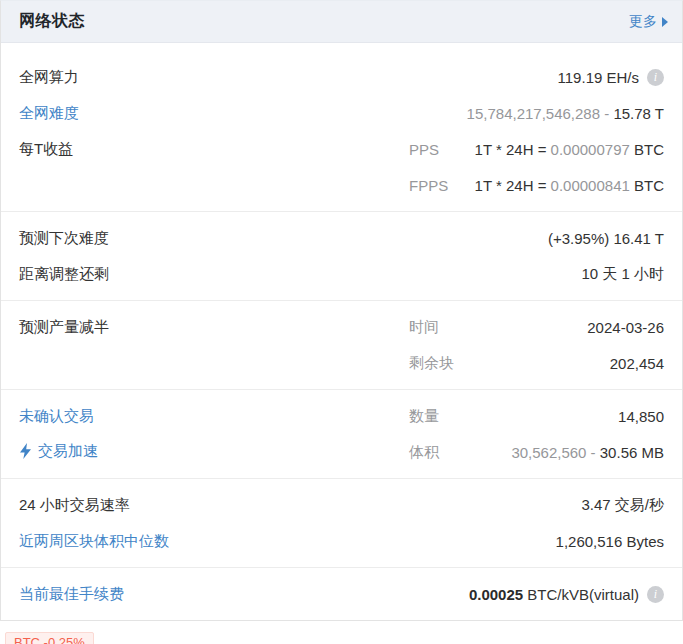  What do you see at coordinates (554, 594) in the screenshot?
I see `value-text: 0.00025 BTC/kVB(virtual)` at bounding box center [554, 594].